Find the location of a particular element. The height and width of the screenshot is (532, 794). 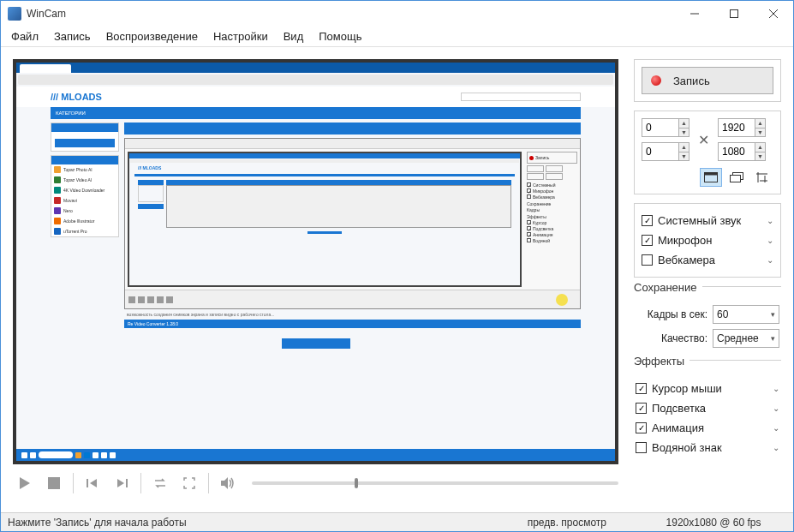

record-dot-icon is located at coordinates (656, 81).